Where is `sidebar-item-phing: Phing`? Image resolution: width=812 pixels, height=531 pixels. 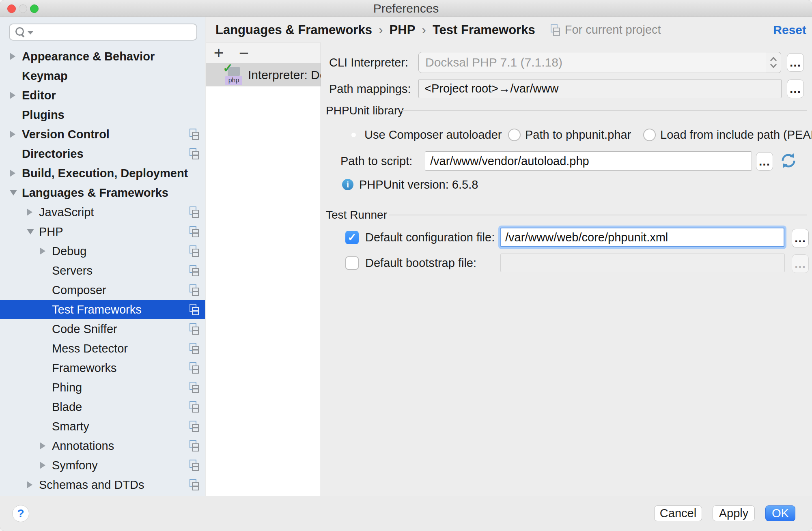 sidebar-item-phing: Phing is located at coordinates (103, 387).